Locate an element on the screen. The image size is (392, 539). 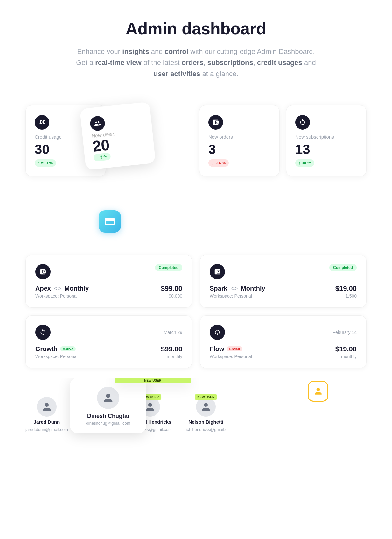
growth-sub-header: March 29 is located at coordinates (109, 332).